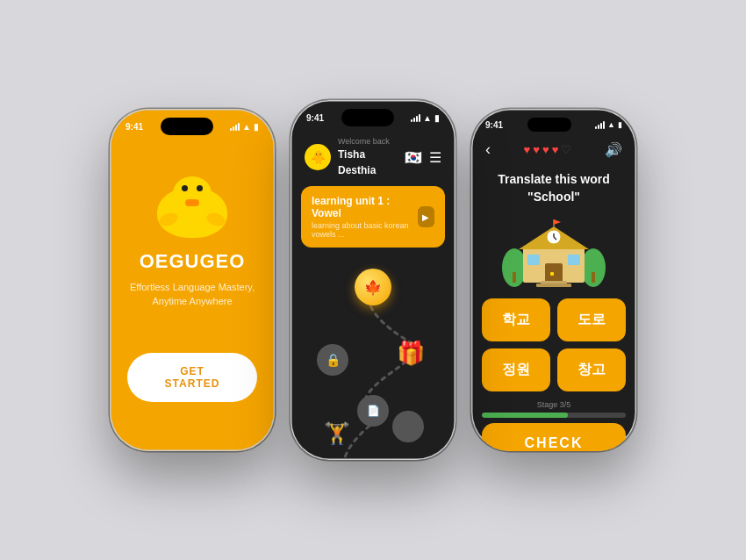 The height and width of the screenshot is (560, 746). I want to click on map-node-dumbbell: 🏋️, so click(337, 434).